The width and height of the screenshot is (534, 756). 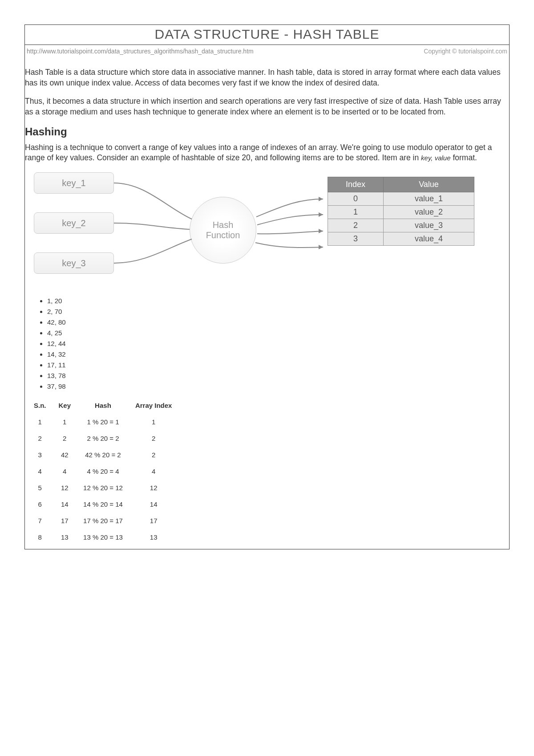 I want to click on table-row: 81313 % 20 = 1313, so click(x=103, y=537).